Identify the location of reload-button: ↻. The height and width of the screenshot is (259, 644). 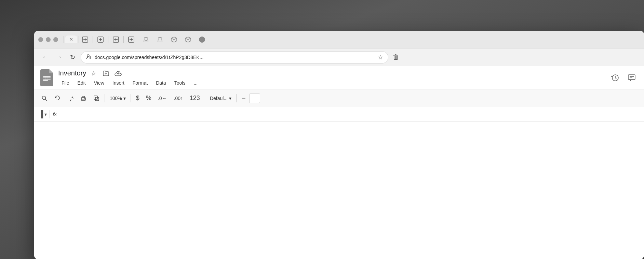
(72, 57).